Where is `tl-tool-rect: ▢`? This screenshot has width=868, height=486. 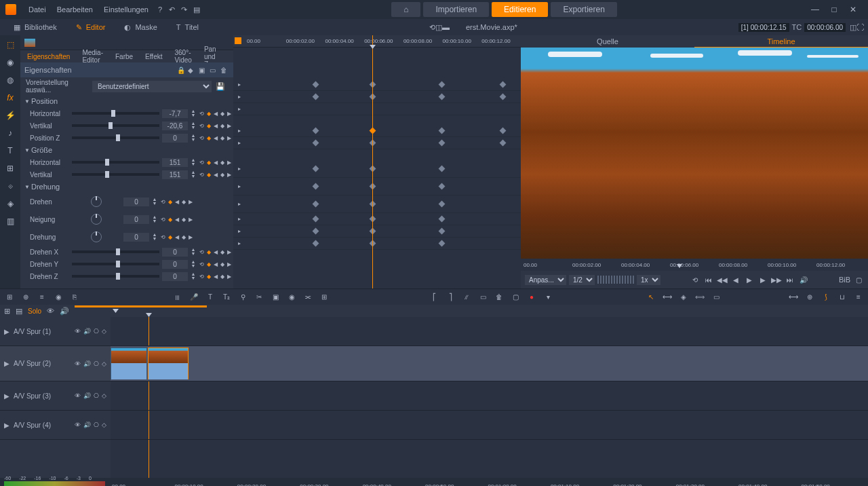
tl-tool-rect: ▢ is located at coordinates (515, 297).